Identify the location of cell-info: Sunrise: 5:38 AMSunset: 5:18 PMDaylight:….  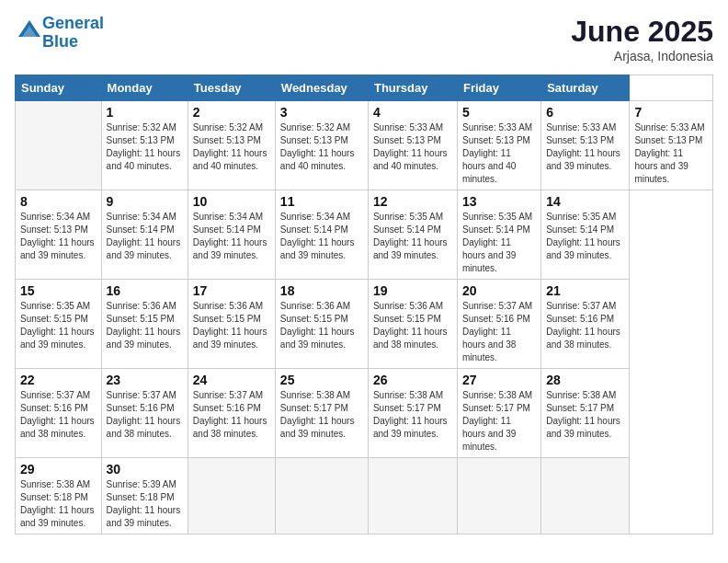
(59, 504).